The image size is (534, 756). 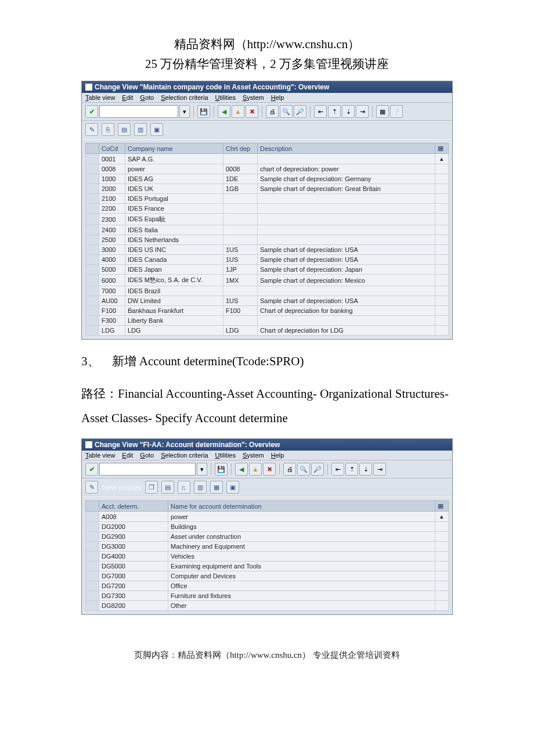 What do you see at coordinates (113, 269) in the screenshot?
I see `table-cell: 5000` at bounding box center [113, 269].